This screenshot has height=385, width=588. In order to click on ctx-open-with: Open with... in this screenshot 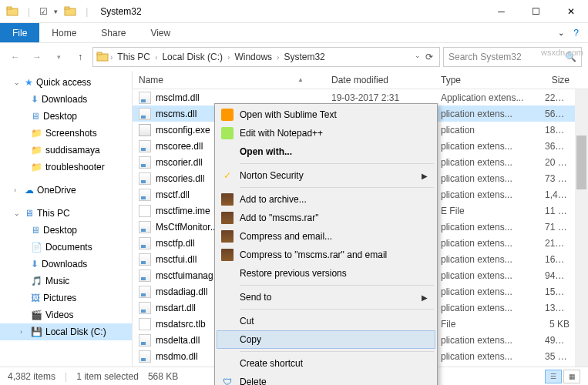, I will do `click(326, 152)`.